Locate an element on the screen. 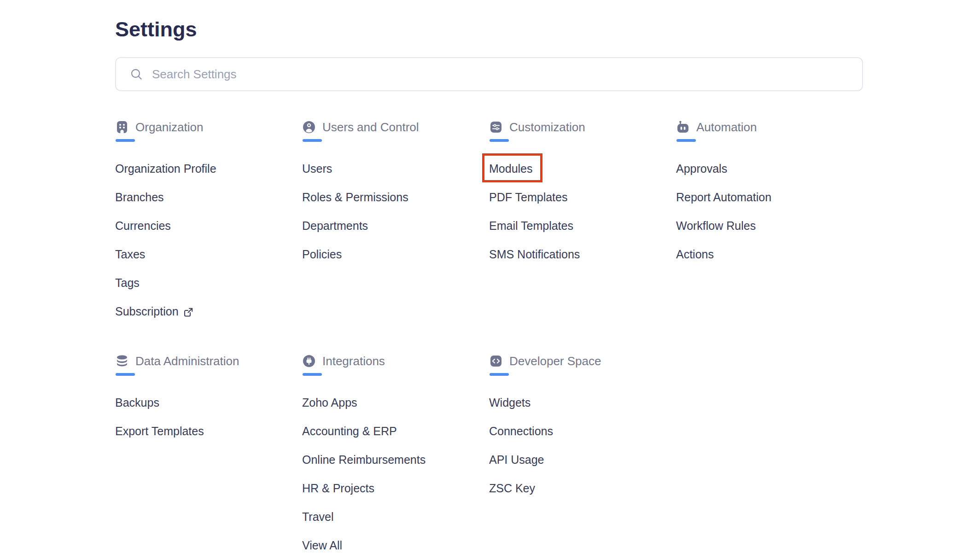 The image size is (968, 560). list-item: Subscription is located at coordinates (209, 319).